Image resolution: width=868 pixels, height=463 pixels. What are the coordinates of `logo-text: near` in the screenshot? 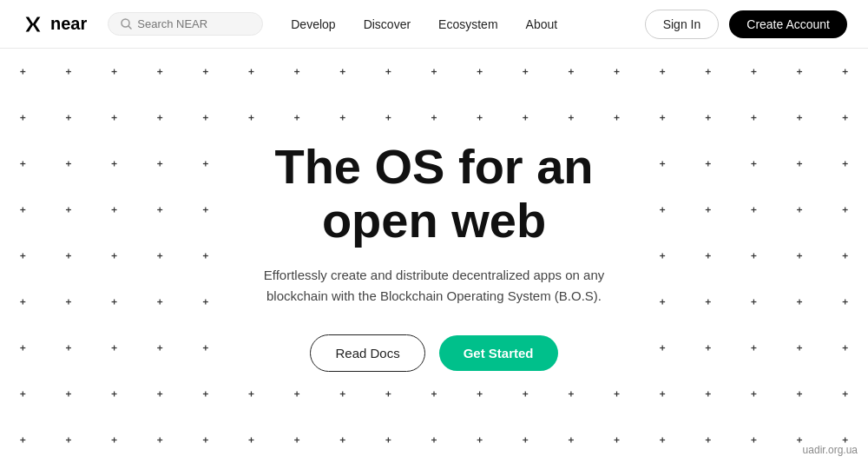 It's located at (69, 24).